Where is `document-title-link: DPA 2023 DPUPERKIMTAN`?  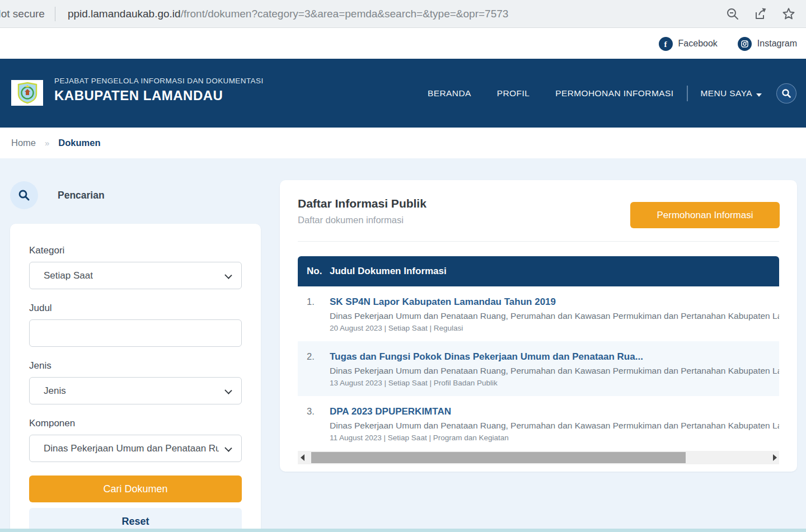 document-title-link: DPA 2023 DPUPERKIMTAN is located at coordinates (554, 412).